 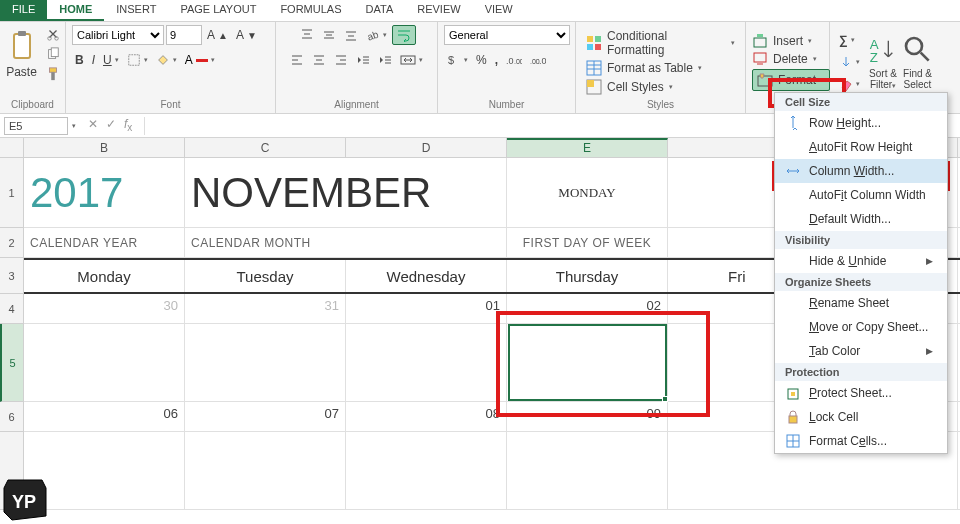 What do you see at coordinates (93, 125) in the screenshot?
I see `cancel-formula-icon: ✕` at bounding box center [93, 125].